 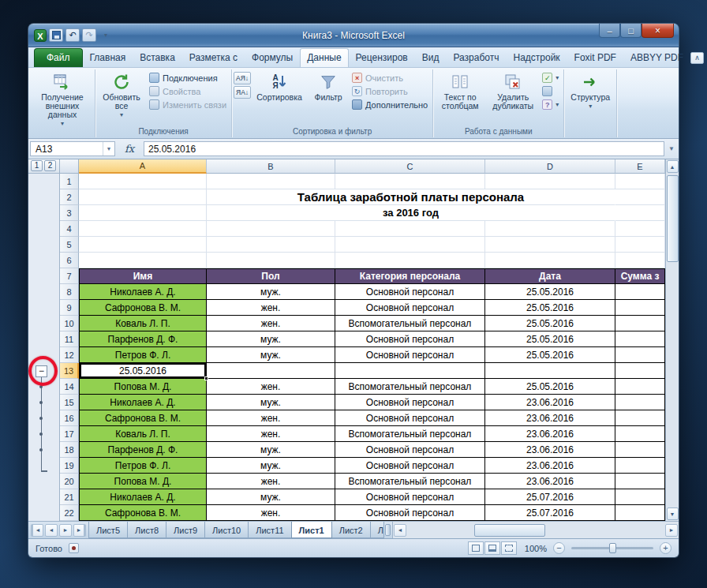 I want to click on cell-D10: 25.05.2016, so click(x=551, y=324).